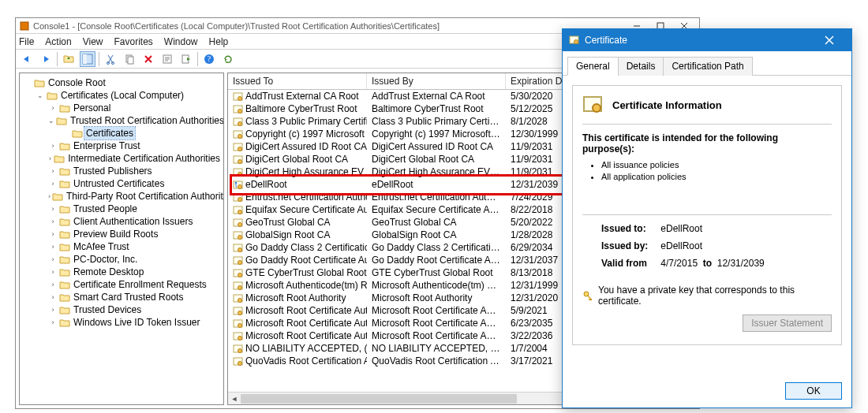 The height and width of the screenshot is (413, 868). I want to click on issued-to-cell: Baltimore CyberTrust Root, so click(301, 109).